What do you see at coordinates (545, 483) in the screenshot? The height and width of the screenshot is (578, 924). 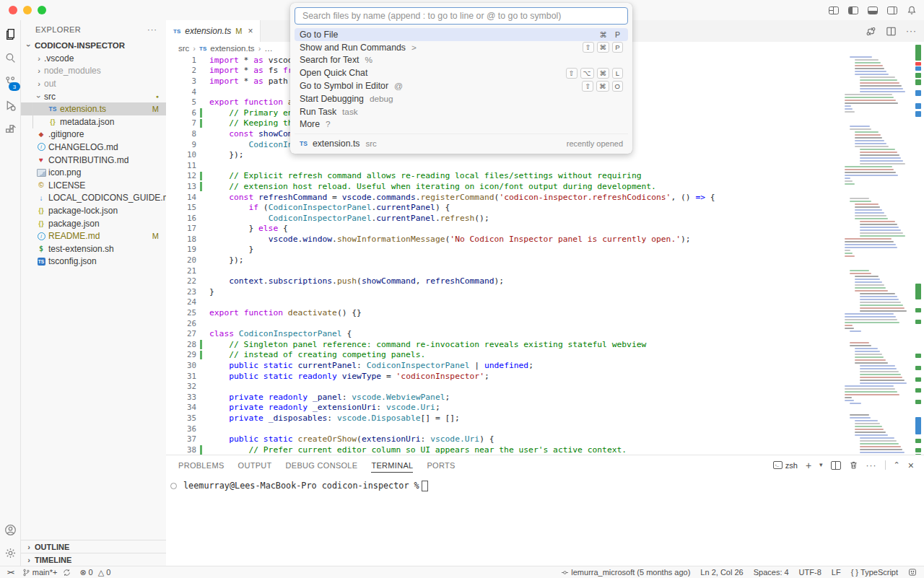 I see `terminal-content: leemurray@Lees-MacBook-Pro codicon-inspe…` at bounding box center [545, 483].